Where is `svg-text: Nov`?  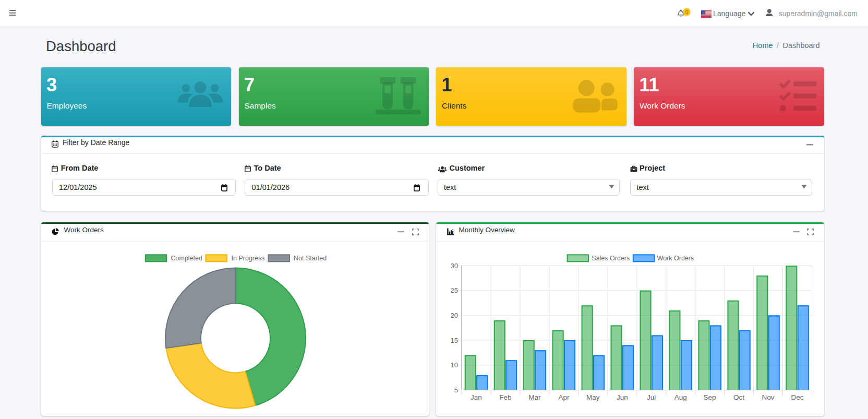
svg-text: Nov is located at coordinates (768, 398).